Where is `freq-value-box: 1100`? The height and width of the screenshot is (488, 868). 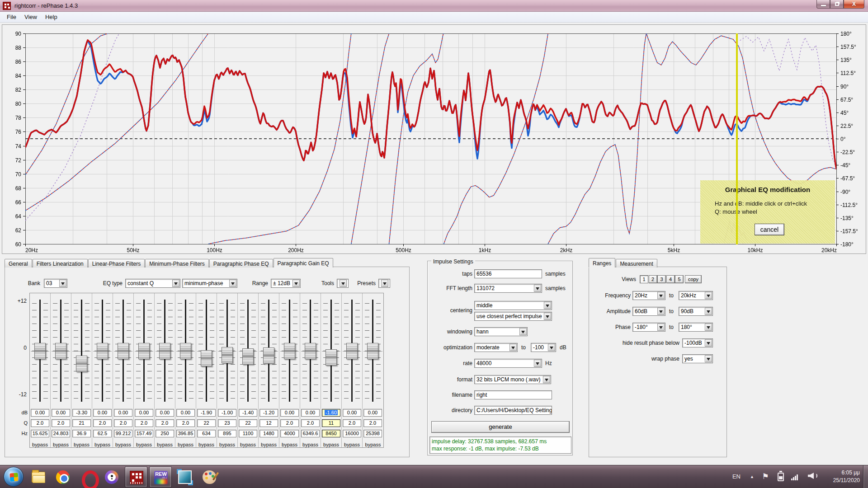 freq-value-box: 1100 is located at coordinates (248, 434).